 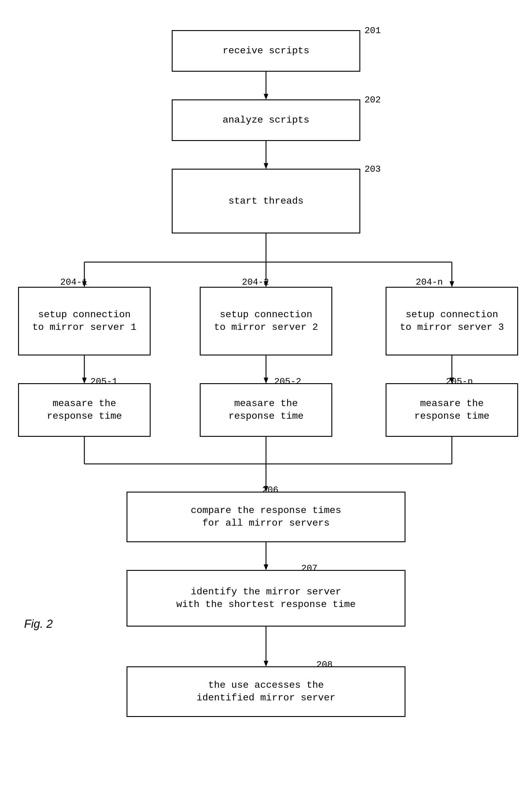 I want to click on ref-203: 203, so click(x=373, y=169).